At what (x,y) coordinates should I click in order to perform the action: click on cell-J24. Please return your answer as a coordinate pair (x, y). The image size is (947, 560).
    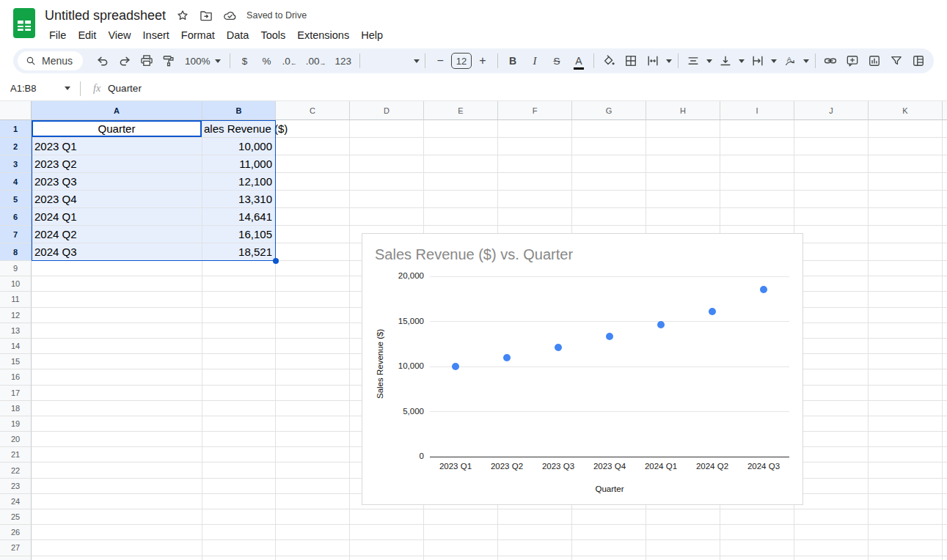
    Looking at the image, I should click on (832, 501).